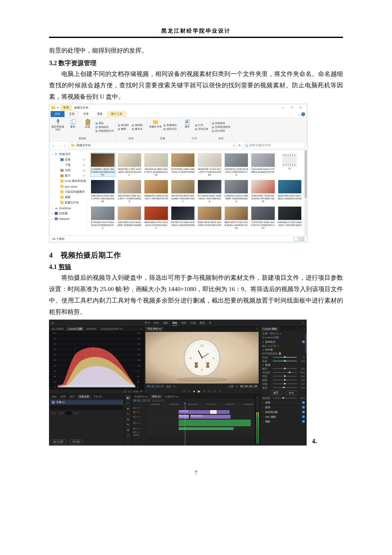 The height and width of the screenshot is (555, 392). Describe the element at coordinates (72, 114) in the screenshot. I see `ribbon-tab: 主页` at that location.